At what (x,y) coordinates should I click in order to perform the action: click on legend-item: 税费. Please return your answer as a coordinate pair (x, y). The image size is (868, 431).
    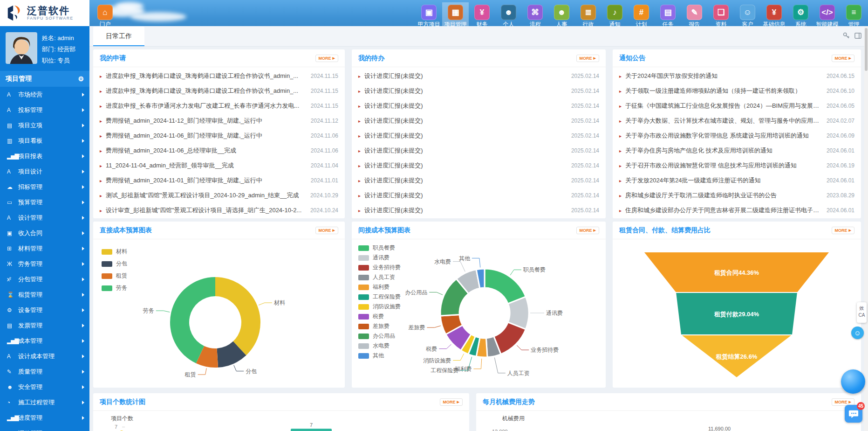
    Looking at the image, I should click on (379, 316).